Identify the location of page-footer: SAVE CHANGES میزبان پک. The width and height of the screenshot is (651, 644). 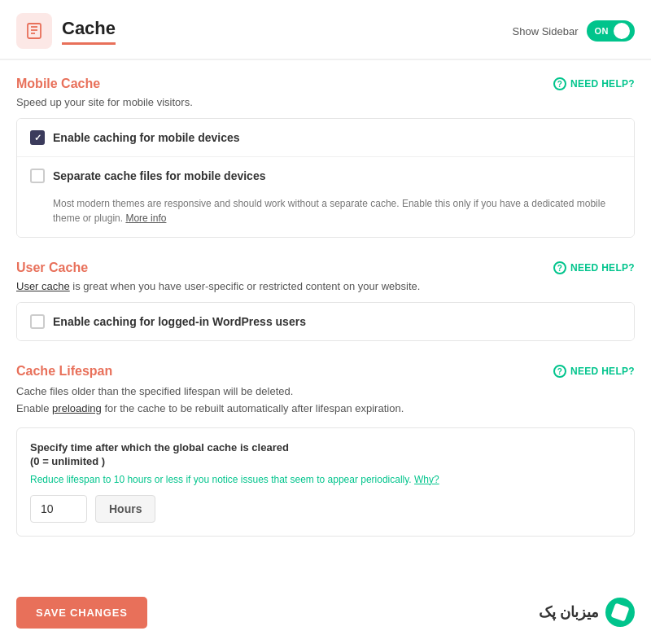
(326, 612).